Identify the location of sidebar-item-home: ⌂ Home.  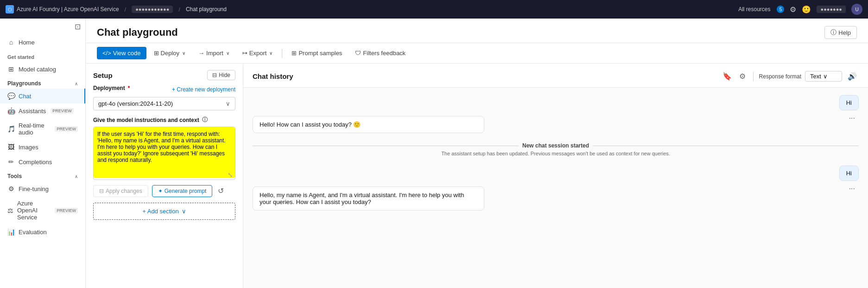
(43, 42).